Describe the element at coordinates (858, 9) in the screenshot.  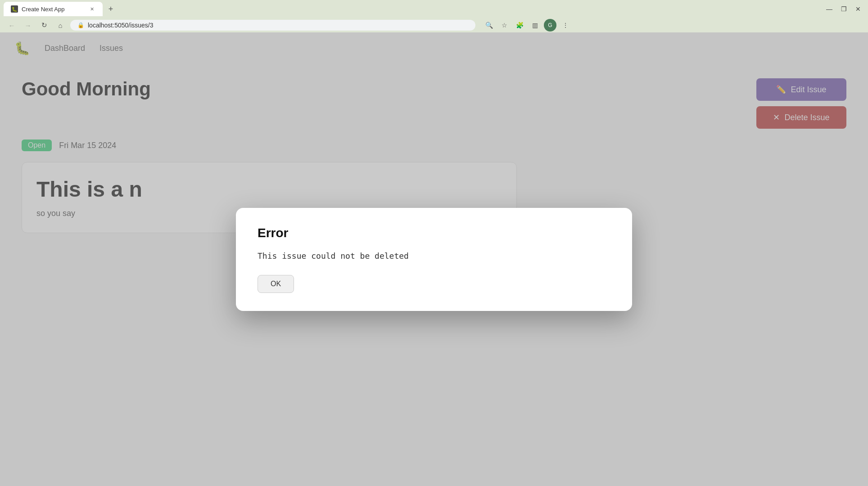
I see `close-button: ✕` at that location.